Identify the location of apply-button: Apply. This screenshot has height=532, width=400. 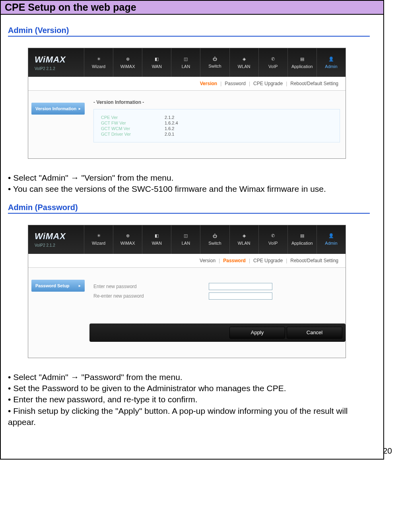
(257, 333).